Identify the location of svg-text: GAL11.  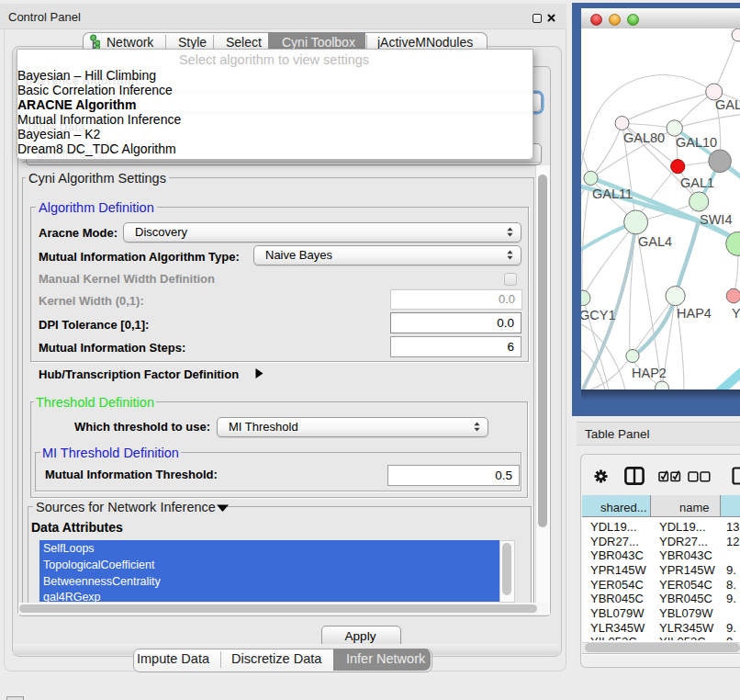
(612, 194).